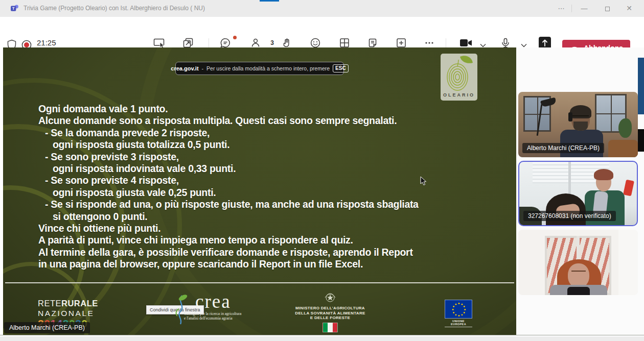 This screenshot has width=644, height=341. What do you see at coordinates (228, 168) in the screenshot?
I see `slide-line: ogni risposta indovinata vale 0,33 punti…` at bounding box center [228, 168].